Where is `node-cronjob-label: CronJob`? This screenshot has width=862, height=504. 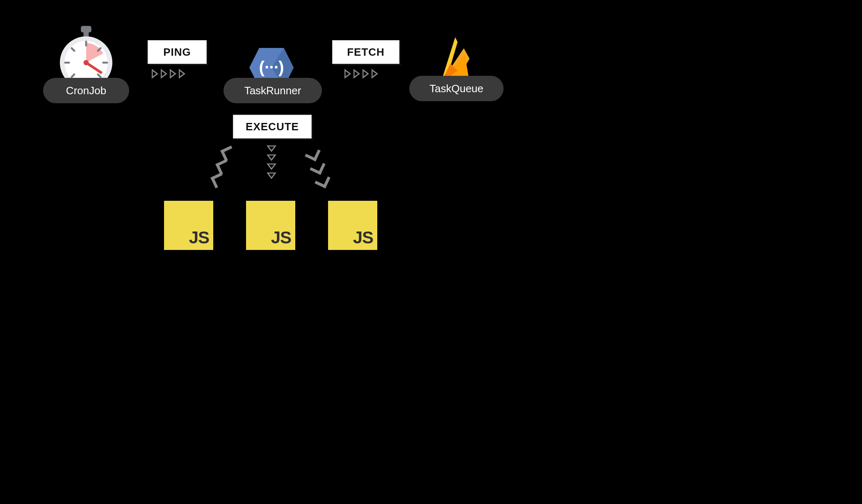 node-cronjob-label: CronJob is located at coordinates (86, 91).